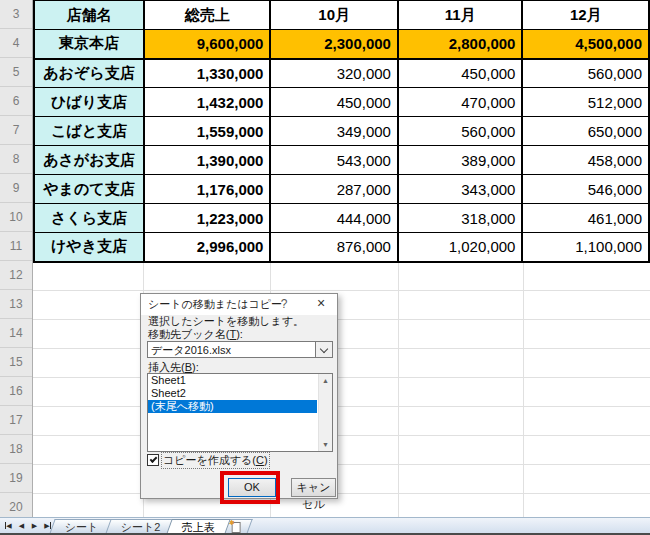 This screenshot has width=650, height=535. What do you see at coordinates (232, 406) in the screenshot?
I see `sheet-list-item: (末尾へ移動)` at bounding box center [232, 406].